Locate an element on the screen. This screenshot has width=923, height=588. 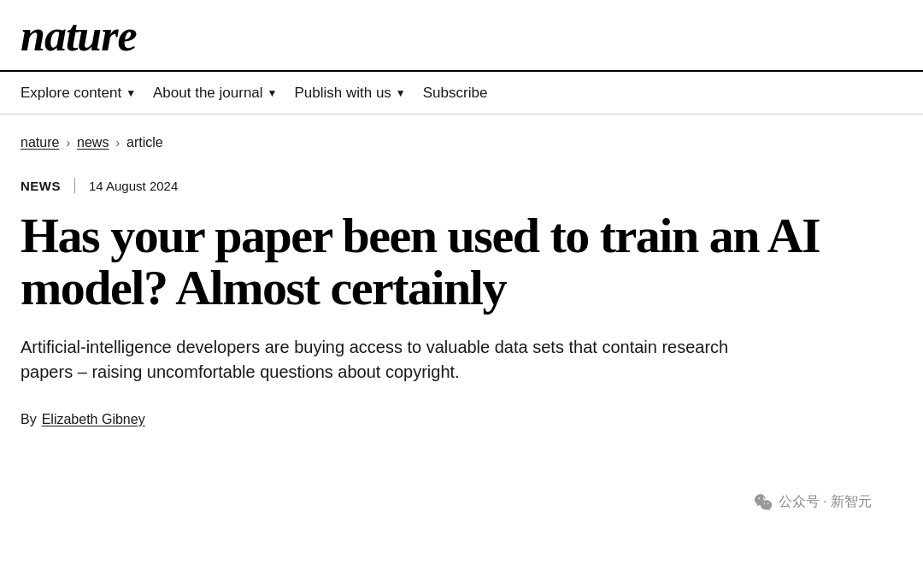
author-link: Elizabeth Gibney is located at coordinates (94, 420).